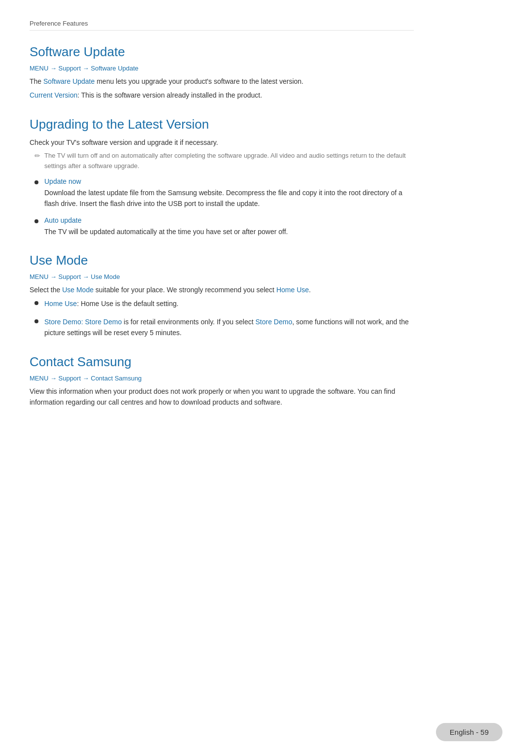 The width and height of the screenshot is (532, 756). Describe the element at coordinates (229, 181) in the screenshot. I see `update-now-title: Update now` at that location.